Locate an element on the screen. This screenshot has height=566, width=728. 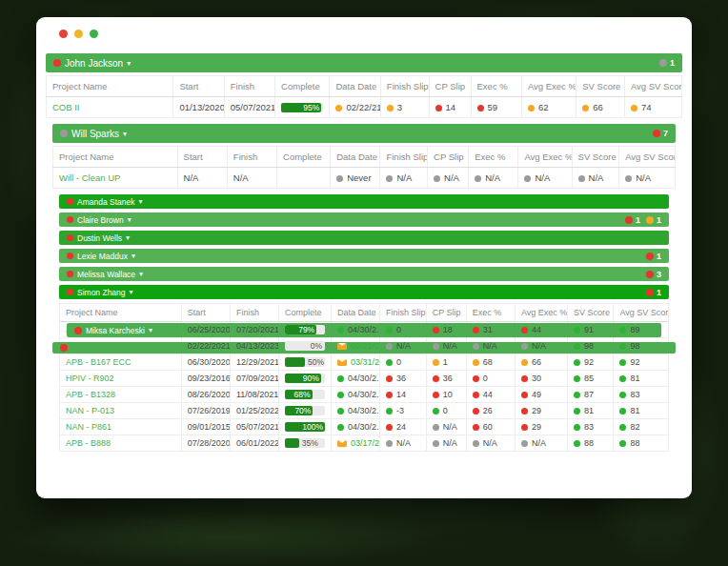
section-header-amanda-stanek: Amanda Stanek ▾ is located at coordinates (364, 202).